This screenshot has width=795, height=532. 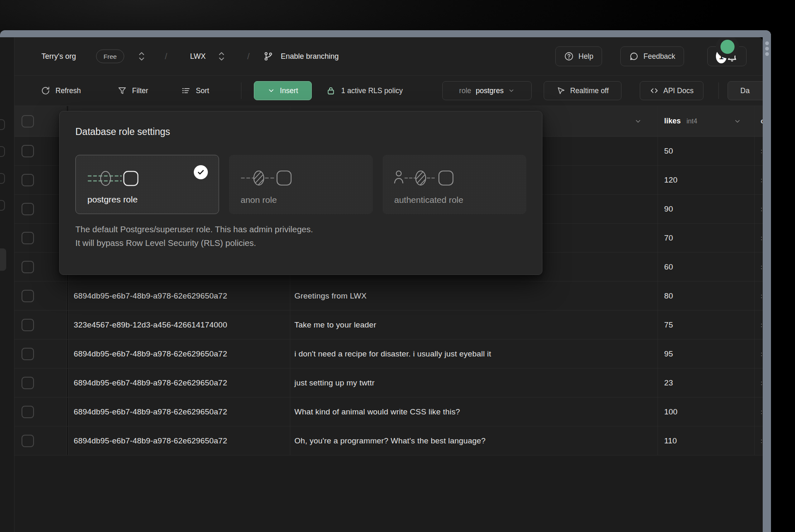 What do you see at coordinates (195, 91) in the screenshot?
I see `sort-button: Sort` at bounding box center [195, 91].